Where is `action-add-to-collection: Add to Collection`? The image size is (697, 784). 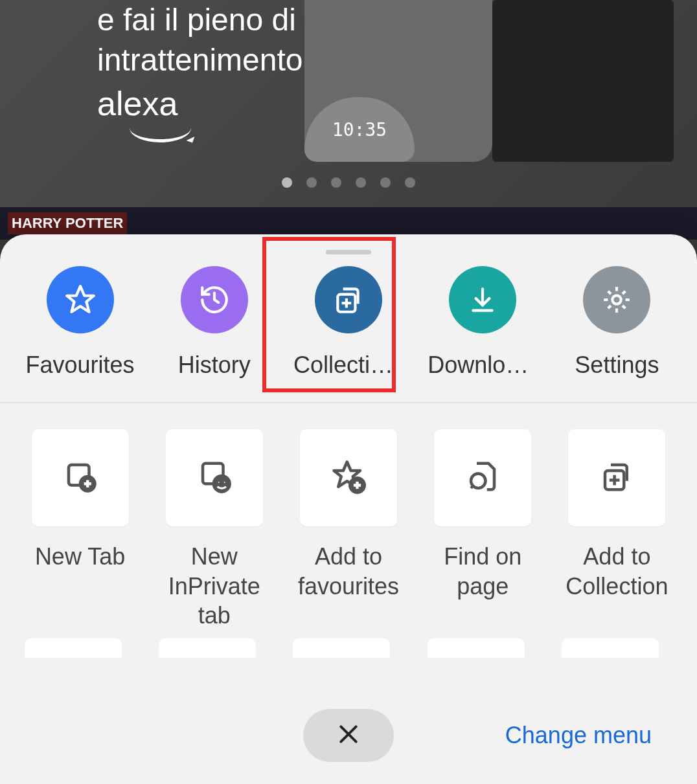
action-add-to-collection: Add to Collection is located at coordinates (617, 530).